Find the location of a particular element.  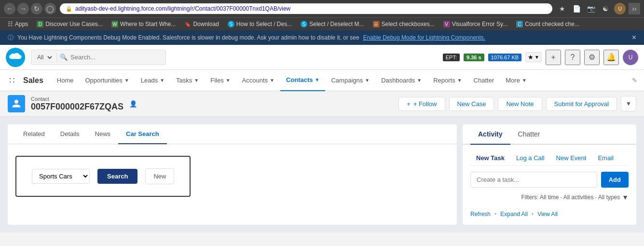

subtab-new-task: New Task is located at coordinates (490, 158).